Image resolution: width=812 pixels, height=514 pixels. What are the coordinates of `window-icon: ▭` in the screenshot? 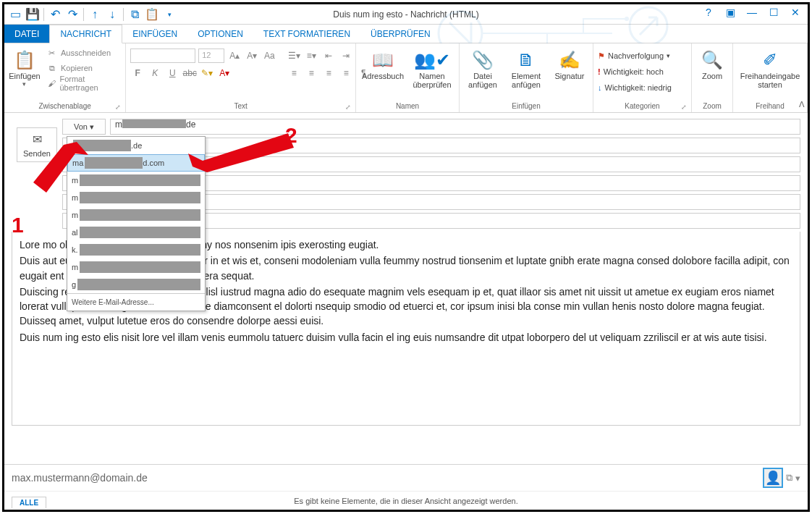 It's located at (15, 14).